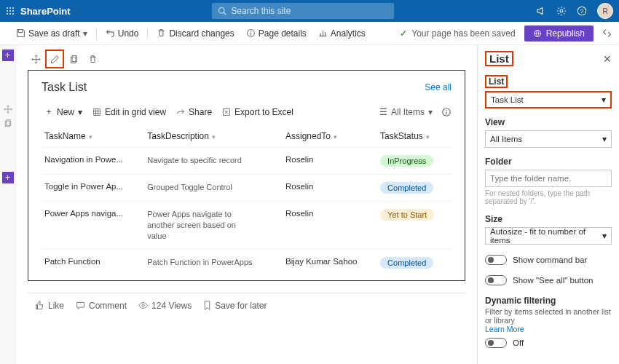  Describe the element at coordinates (194, 112) in the screenshot. I see `share-button: Share` at that location.